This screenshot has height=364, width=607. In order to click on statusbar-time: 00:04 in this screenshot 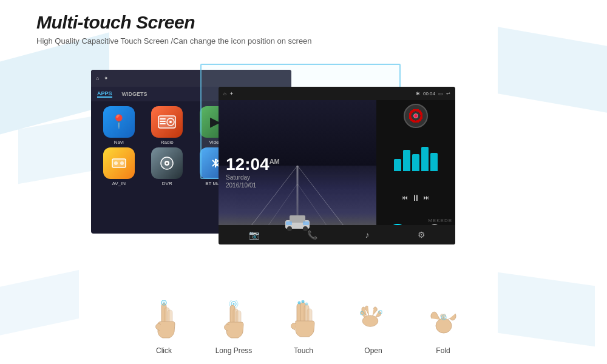, I will do `click(429, 93)`.